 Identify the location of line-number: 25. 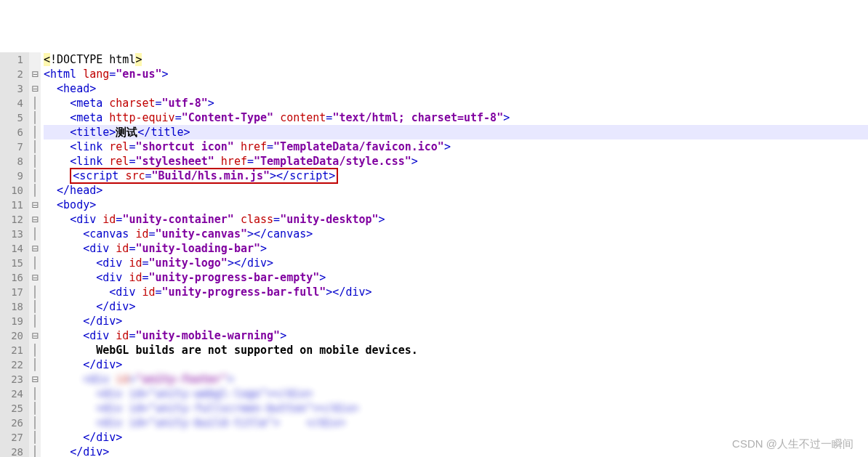
(13, 408).